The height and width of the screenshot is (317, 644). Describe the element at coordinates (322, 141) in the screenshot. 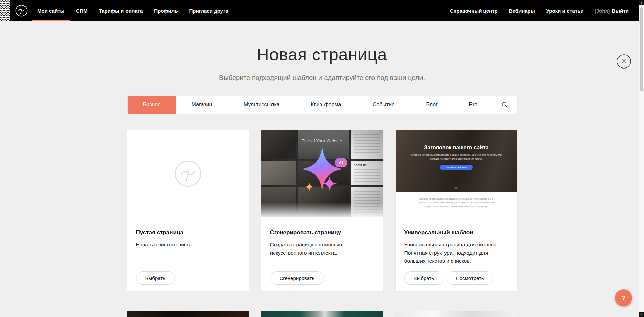

I see `collage-site-title: Title of Your Website` at that location.